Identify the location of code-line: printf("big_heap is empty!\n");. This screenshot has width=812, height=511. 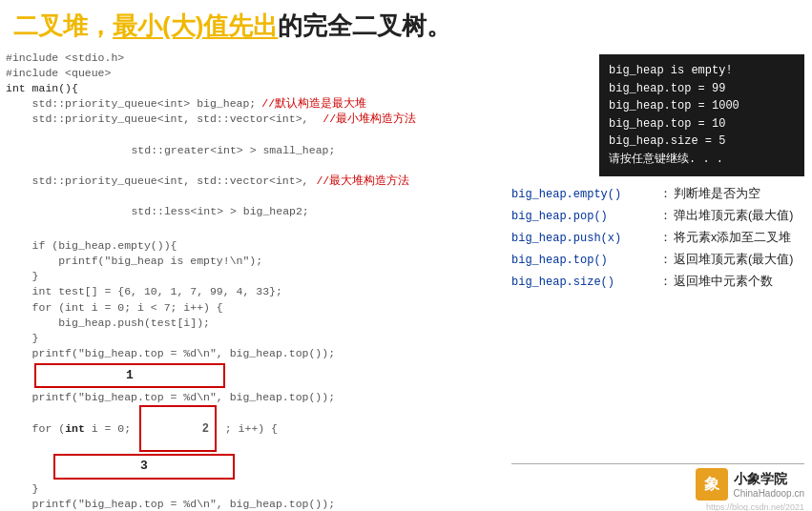
(254, 261).